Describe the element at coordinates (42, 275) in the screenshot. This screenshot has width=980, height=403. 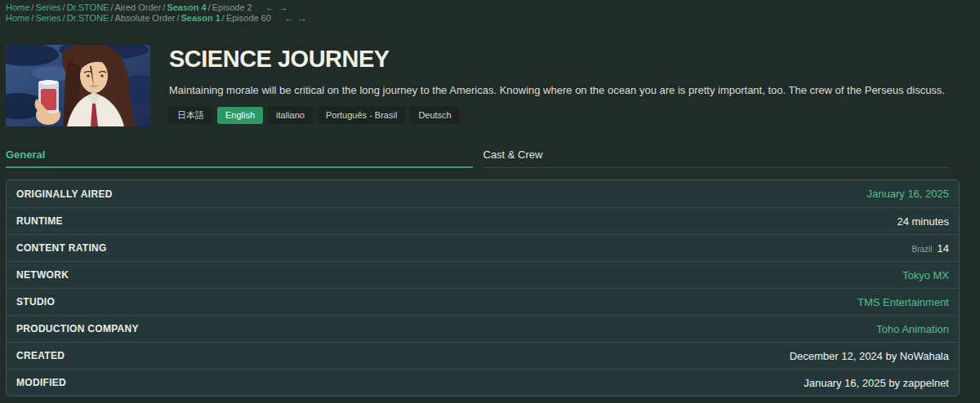
I see `row-label: NETWORK` at that location.